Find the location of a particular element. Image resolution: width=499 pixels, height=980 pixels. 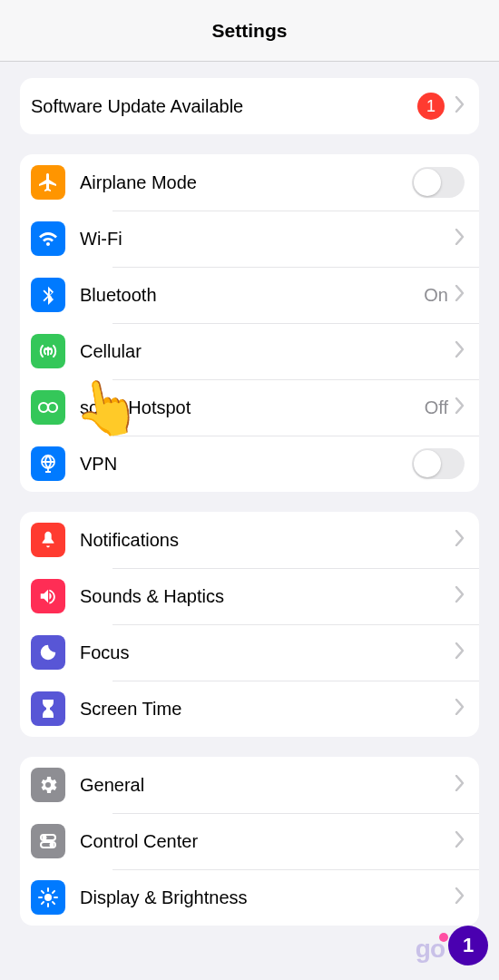

bluetooth-row: Bluetooth On is located at coordinates (250, 295).